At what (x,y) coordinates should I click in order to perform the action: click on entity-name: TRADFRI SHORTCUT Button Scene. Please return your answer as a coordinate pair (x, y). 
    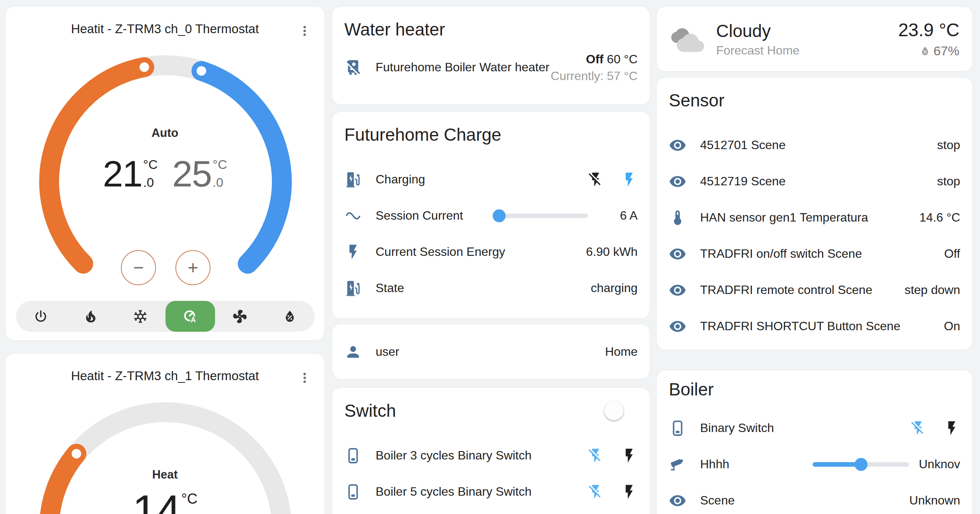
    Looking at the image, I should click on (822, 326).